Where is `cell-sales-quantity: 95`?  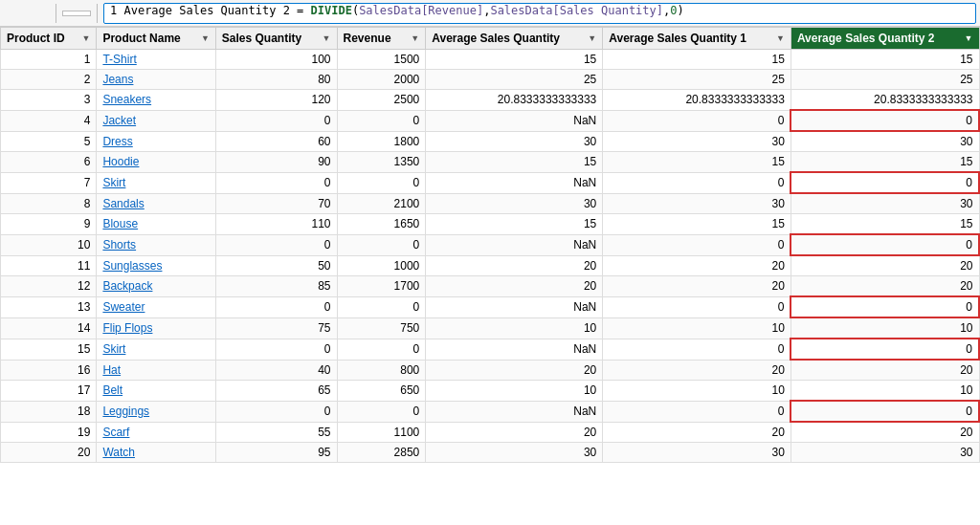
cell-sales-quantity: 95 is located at coordinates (276, 453).